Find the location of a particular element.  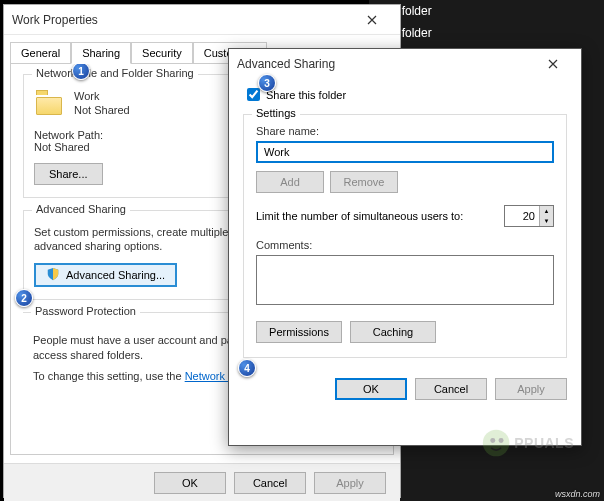

add-button: Add is located at coordinates (290, 182).